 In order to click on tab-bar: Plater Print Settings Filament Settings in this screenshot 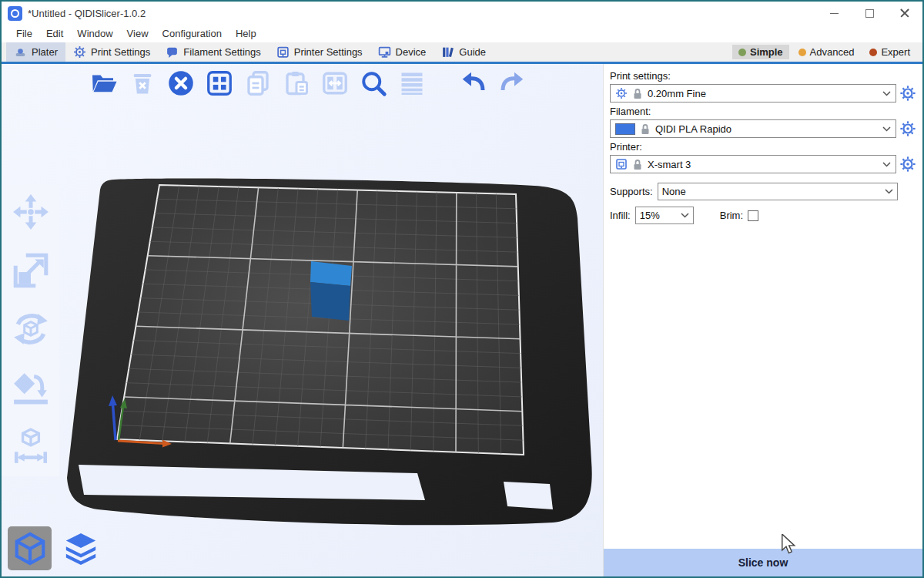, I will do `click(462, 53)`.